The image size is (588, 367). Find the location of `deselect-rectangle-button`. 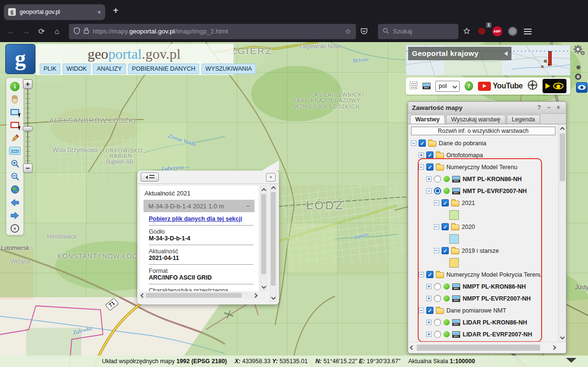

deselect-rectangle-button is located at coordinates (15, 125).